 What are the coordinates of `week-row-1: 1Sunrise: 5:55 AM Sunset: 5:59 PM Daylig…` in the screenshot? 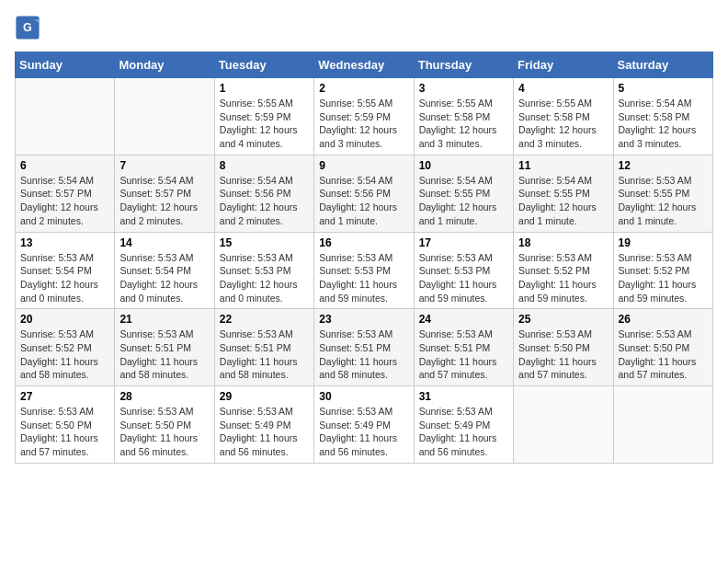 It's located at (364, 117).